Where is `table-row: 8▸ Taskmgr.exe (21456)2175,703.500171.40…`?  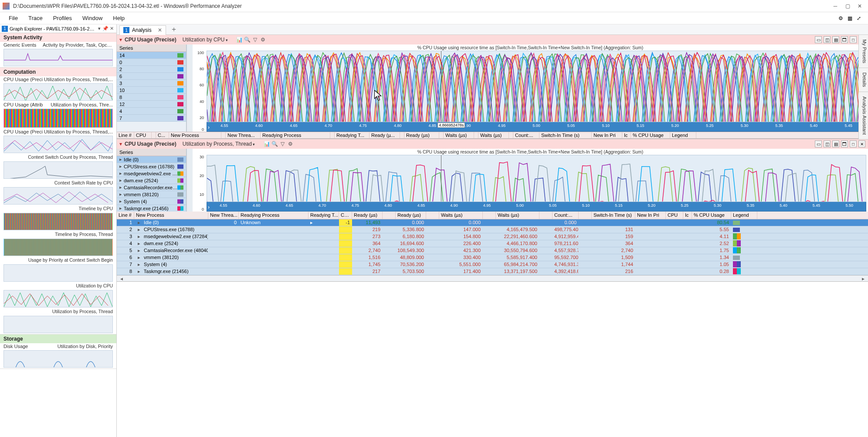 table-row: 8▸ Taskmgr.exe (21456)2175,703.500171.40… is located at coordinates (492, 272).